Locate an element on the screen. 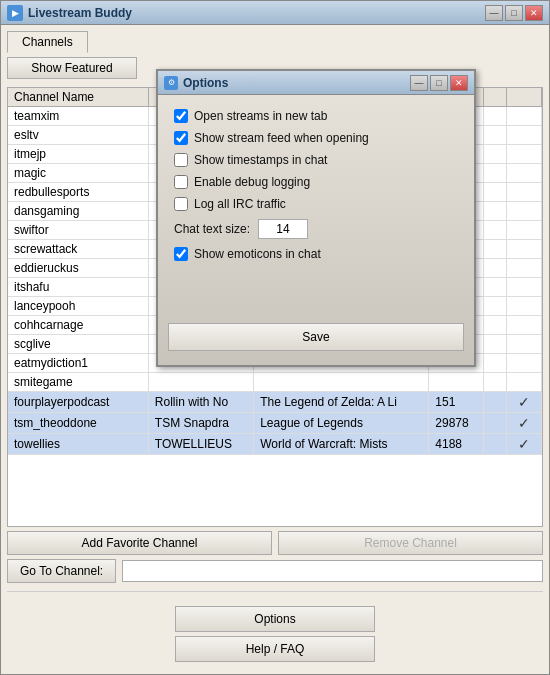 The height and width of the screenshot is (675, 550). options-checkbox-row: Show stream feed when opening is located at coordinates (316, 138).